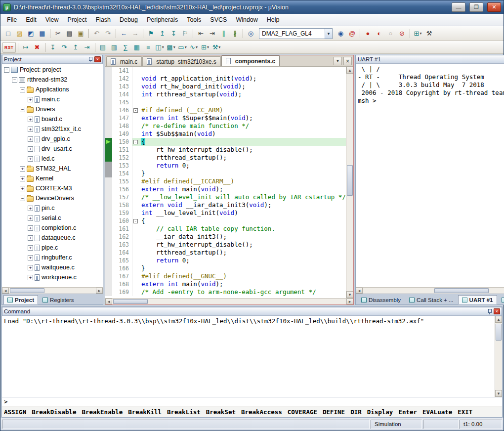 This screenshot has width=504, height=431. Describe the element at coordinates (174, 34) in the screenshot. I see `bookmark-next-button: ↧` at that location.